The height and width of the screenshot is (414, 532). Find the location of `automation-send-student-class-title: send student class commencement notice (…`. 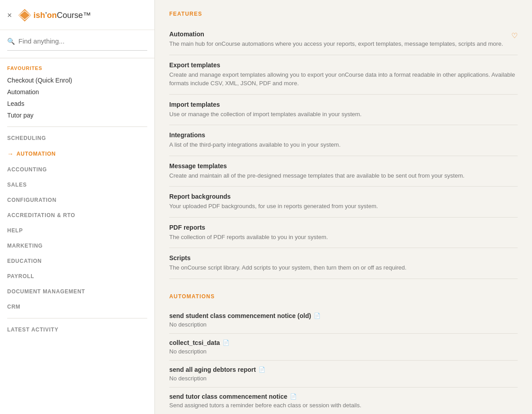

automation-send-student-class-title: send student class commencement notice (… is located at coordinates (343, 316).